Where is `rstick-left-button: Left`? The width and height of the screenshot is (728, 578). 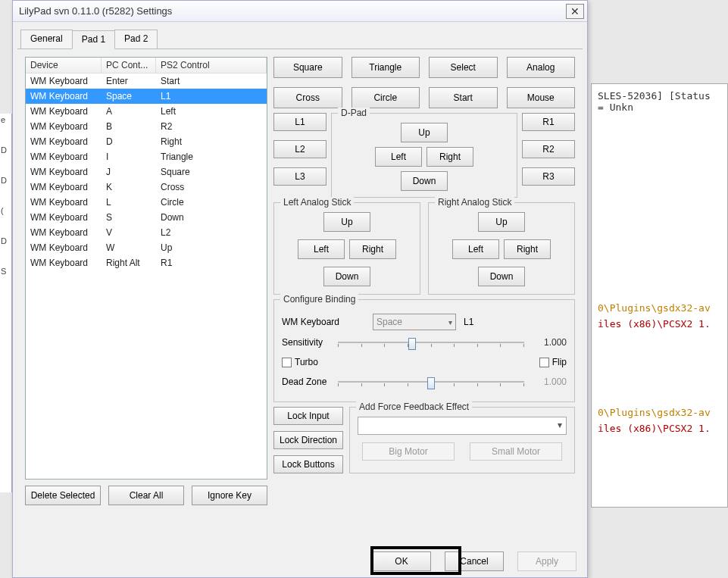 rstick-left-button: Left is located at coordinates (476, 249).